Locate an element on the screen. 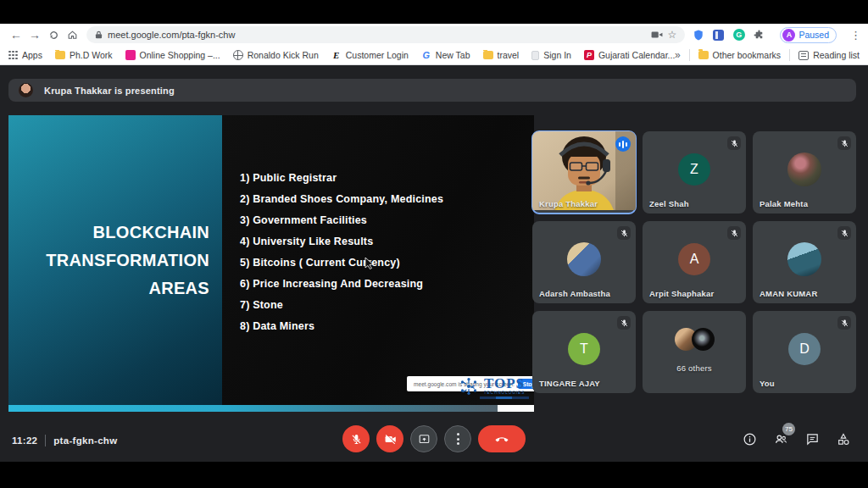 The height and width of the screenshot is (488, 868). bookmarks-right: » Other bookmarks Reading list is located at coordinates (767, 55).